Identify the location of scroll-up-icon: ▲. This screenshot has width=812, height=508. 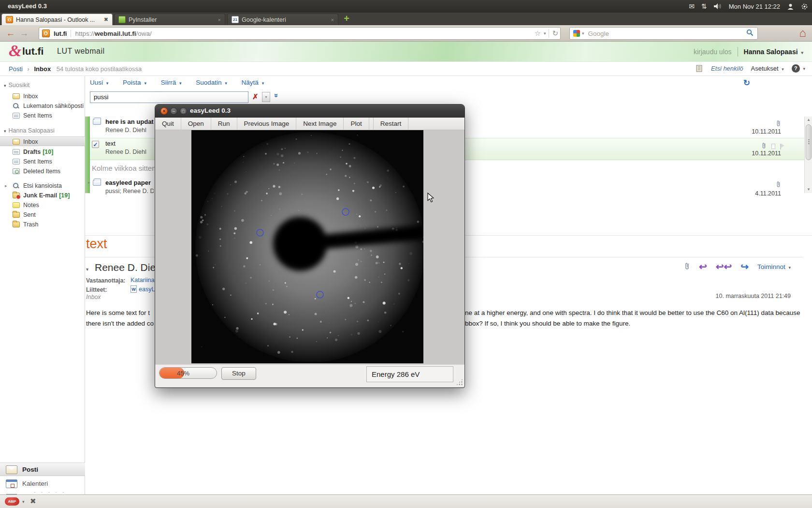
(809, 120).